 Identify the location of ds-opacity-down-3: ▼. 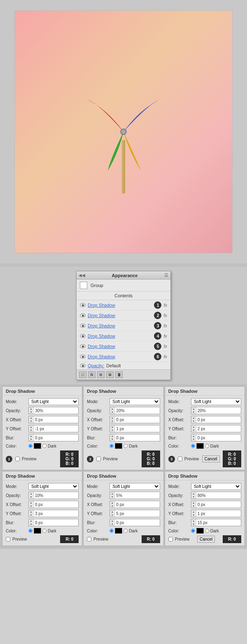
(193, 412).